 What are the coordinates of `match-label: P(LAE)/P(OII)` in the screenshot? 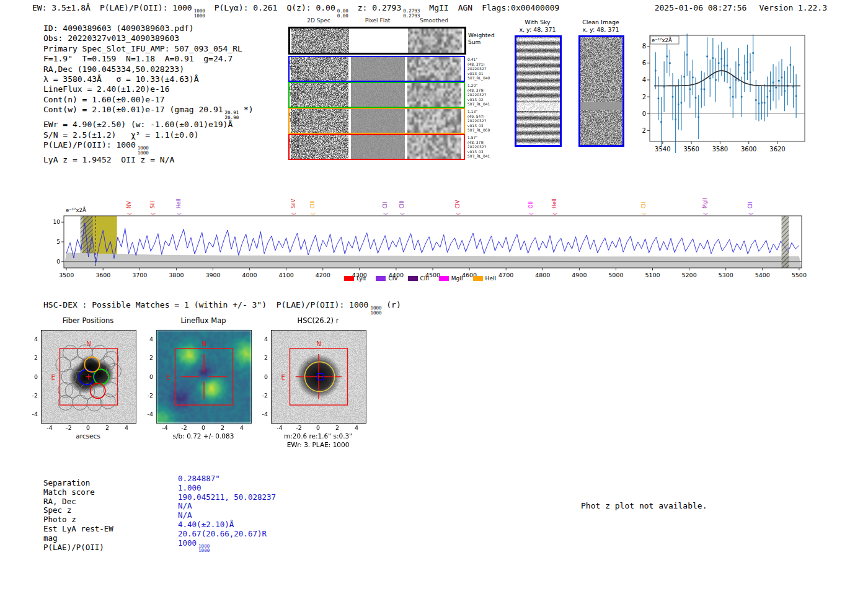 It's located at (78, 548).